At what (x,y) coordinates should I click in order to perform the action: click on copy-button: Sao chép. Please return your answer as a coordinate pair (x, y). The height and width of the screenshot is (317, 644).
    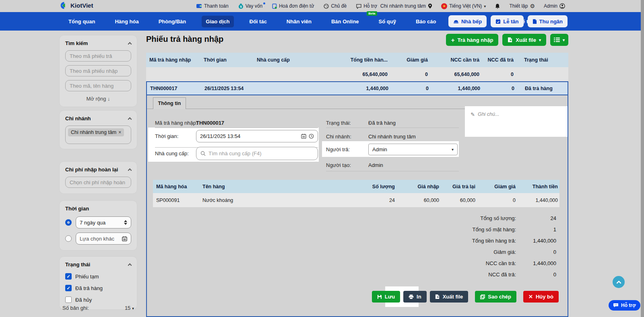
    Looking at the image, I should click on (496, 297).